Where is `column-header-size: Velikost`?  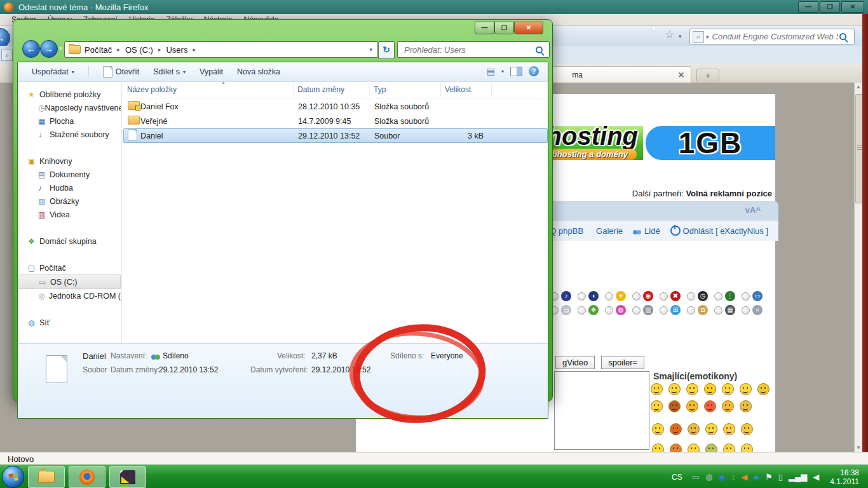 column-header-size: Velikost is located at coordinates (466, 90).